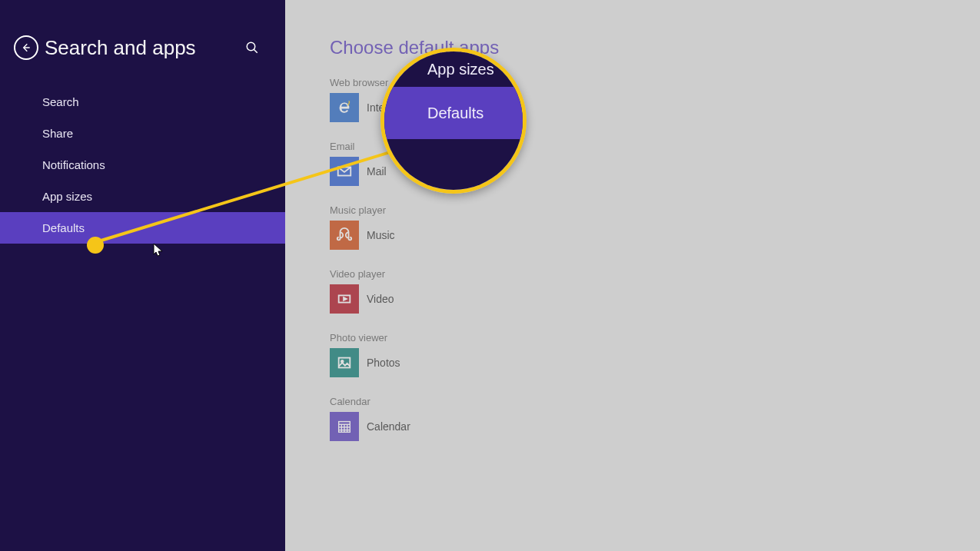  I want to click on app-name-web-browser: Inte, so click(375, 108).